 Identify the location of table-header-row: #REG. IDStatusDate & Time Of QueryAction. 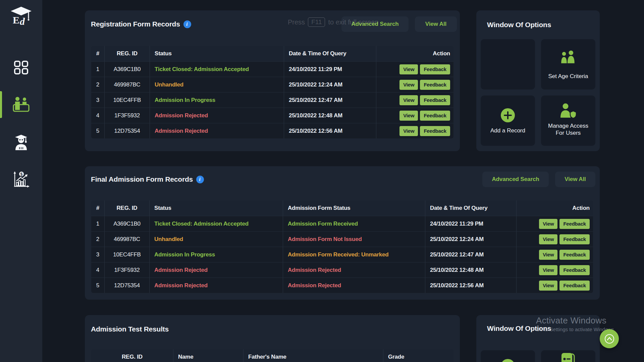
(272, 54).